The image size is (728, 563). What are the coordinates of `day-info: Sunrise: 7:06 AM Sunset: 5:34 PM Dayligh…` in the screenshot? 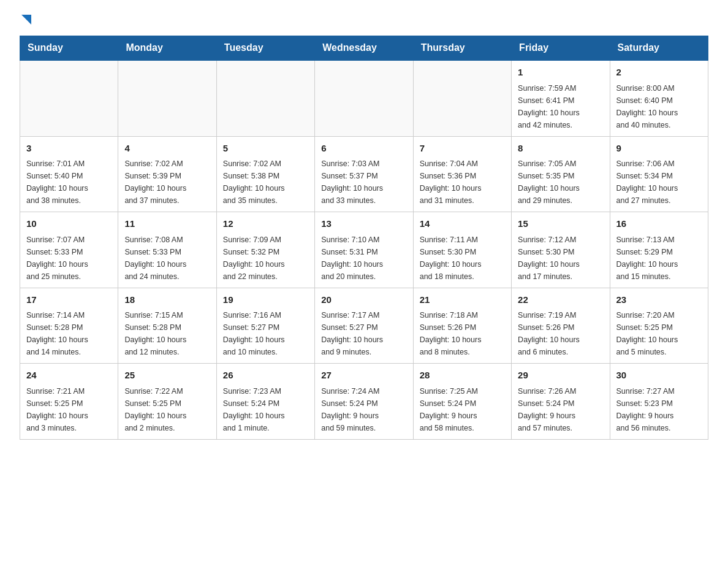 It's located at (659, 182).